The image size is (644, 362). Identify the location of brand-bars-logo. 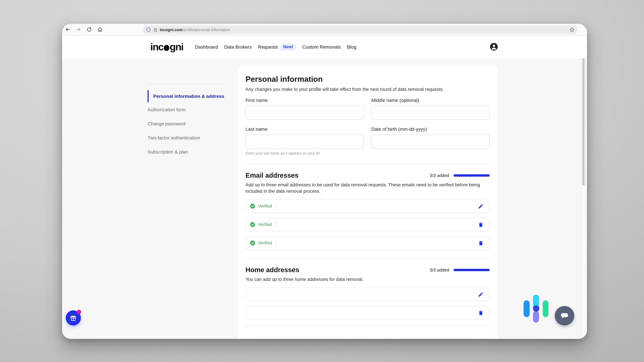
(536, 309).